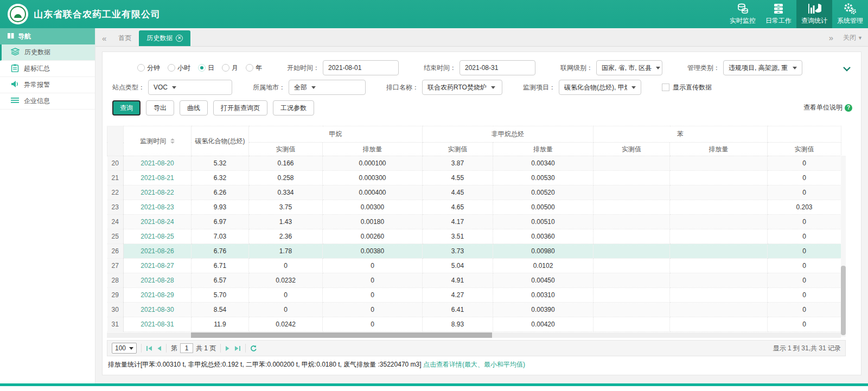  I want to click on end-time-label: 结束时间：, so click(440, 68).